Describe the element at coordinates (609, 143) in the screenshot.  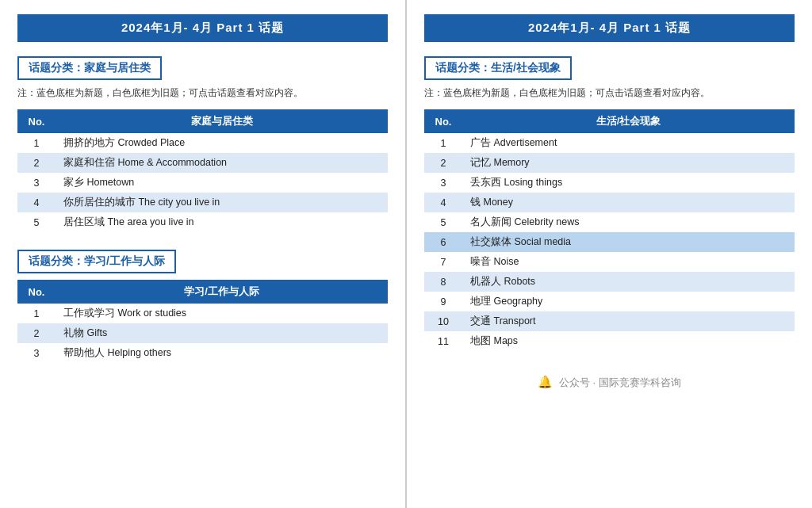
I see `table-row: 1广告 Advertisement` at that location.